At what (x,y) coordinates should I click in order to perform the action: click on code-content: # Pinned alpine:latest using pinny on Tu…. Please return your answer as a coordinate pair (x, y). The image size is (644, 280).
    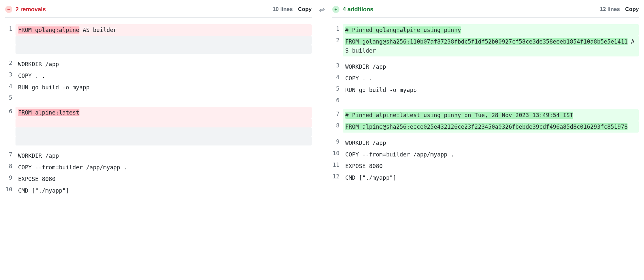
    Looking at the image, I should click on (491, 115).